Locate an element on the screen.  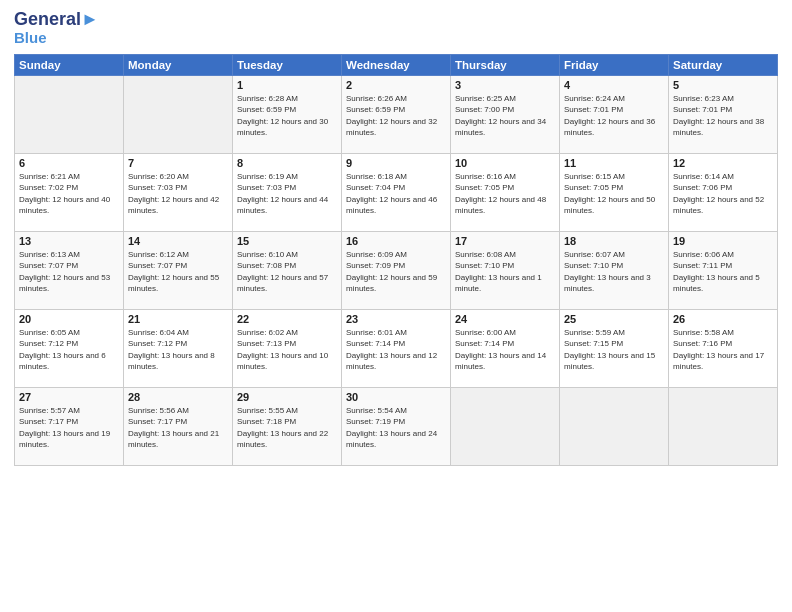
day-detail: Sunrise: 6:25 AMSunset: 7:00 PMDaylight:… is located at coordinates (505, 116).